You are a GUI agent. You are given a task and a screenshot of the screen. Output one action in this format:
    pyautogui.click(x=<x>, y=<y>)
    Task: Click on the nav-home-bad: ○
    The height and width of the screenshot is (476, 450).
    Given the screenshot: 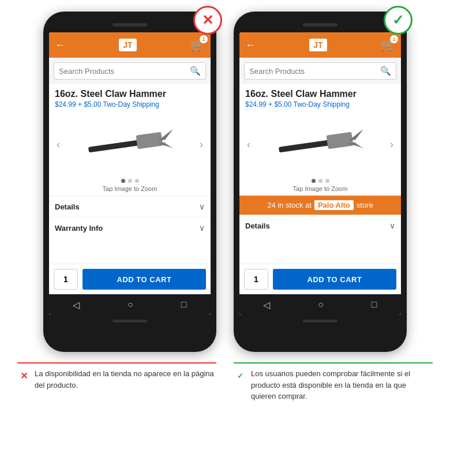 What is the action you would take?
    pyautogui.click(x=130, y=305)
    